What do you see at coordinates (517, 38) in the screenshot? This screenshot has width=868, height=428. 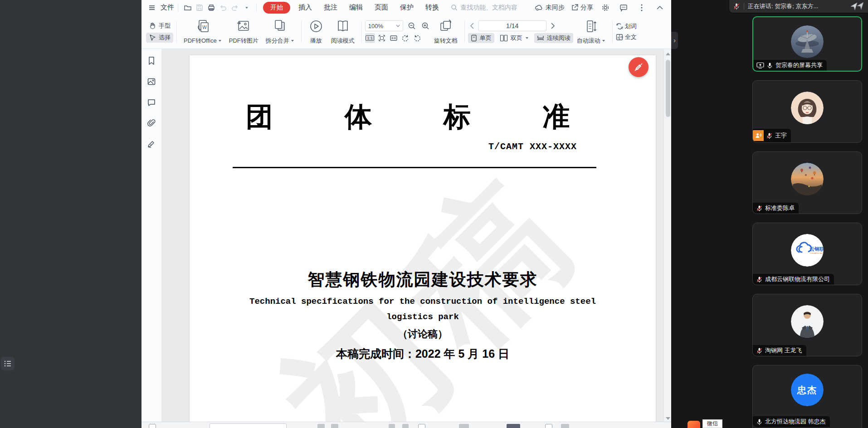 I see `double-page-label: 双页` at bounding box center [517, 38].